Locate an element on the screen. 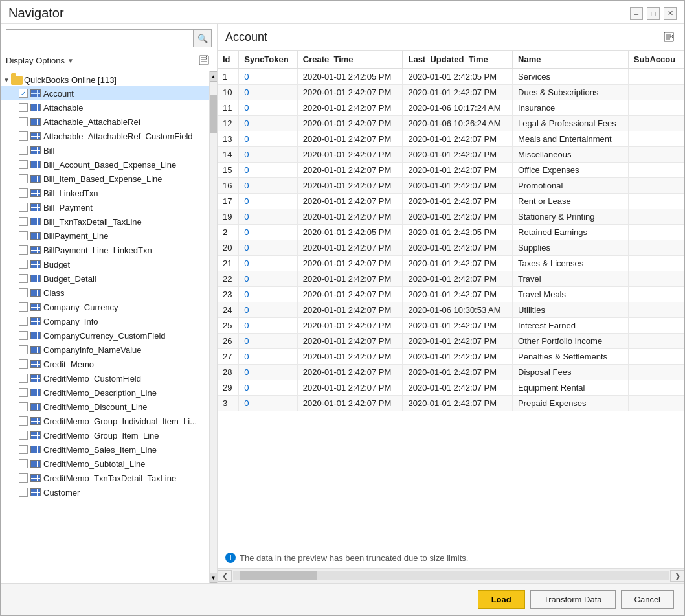 Image resolution: width=685 pixels, height=616 pixels. table-row: 15 0 2020-01-01 2:42:07 PM 2020-01-01 2:… is located at coordinates (451, 170).